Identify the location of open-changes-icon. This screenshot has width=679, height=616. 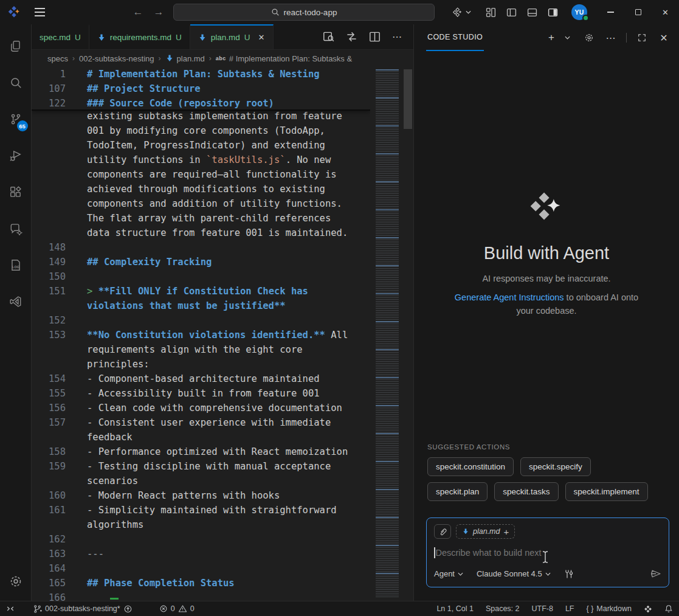
(351, 36).